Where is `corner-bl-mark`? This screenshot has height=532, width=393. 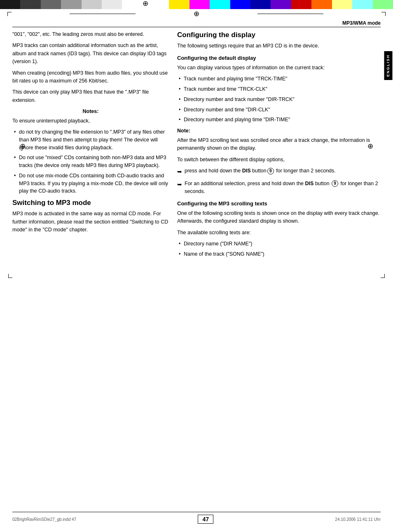
corner-bl-mark is located at coordinates (10, 276).